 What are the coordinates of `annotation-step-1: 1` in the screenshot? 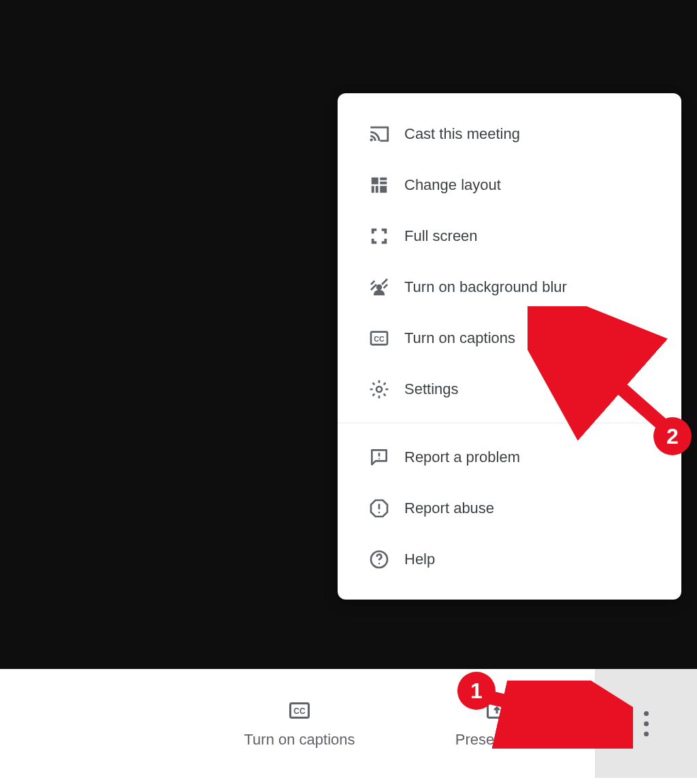 It's located at (476, 691).